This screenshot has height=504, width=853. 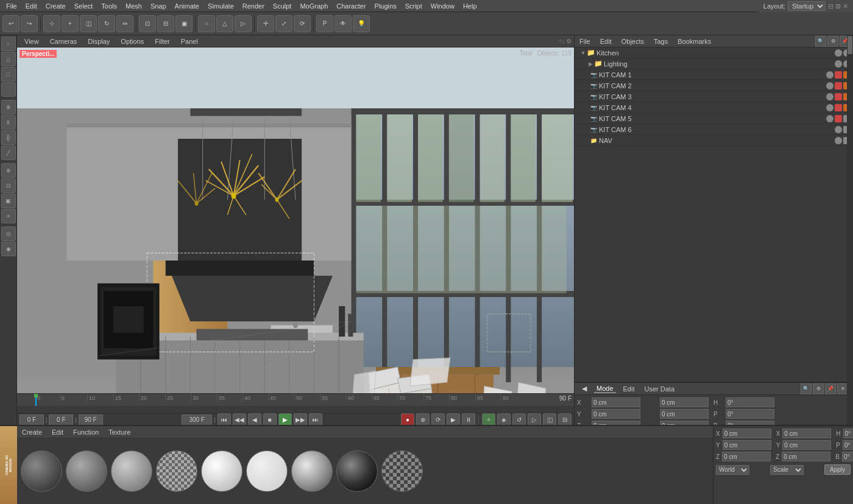 What do you see at coordinates (714, 97) in the screenshot?
I see `obj-row-kit-cam-3: 📷 KIT CAM 3` at bounding box center [714, 97].